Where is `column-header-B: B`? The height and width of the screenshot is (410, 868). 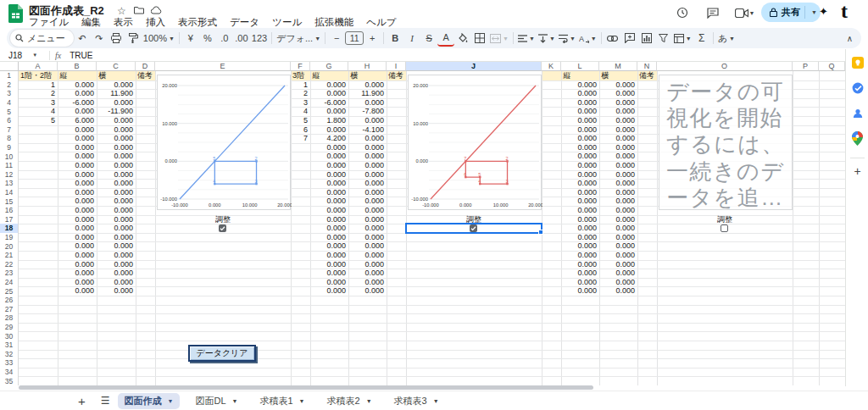 column-header-B: B is located at coordinates (77, 66).